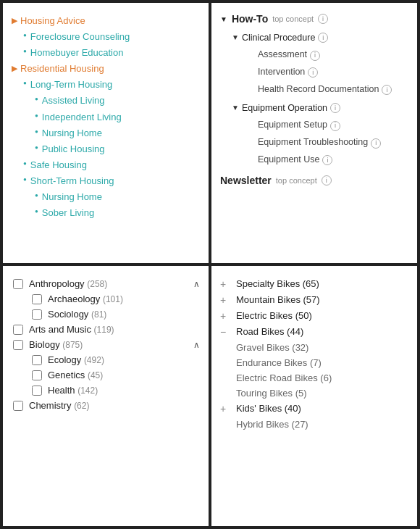  I want to click on tree-leaf-label: Sober Living, so click(68, 213).